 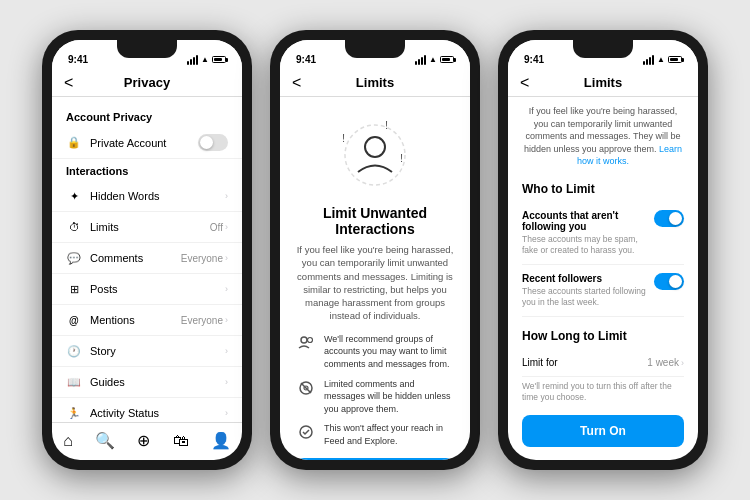 What do you see at coordinates (147, 83) in the screenshot?
I see `privacy-header: < Privacy` at bounding box center [147, 83].